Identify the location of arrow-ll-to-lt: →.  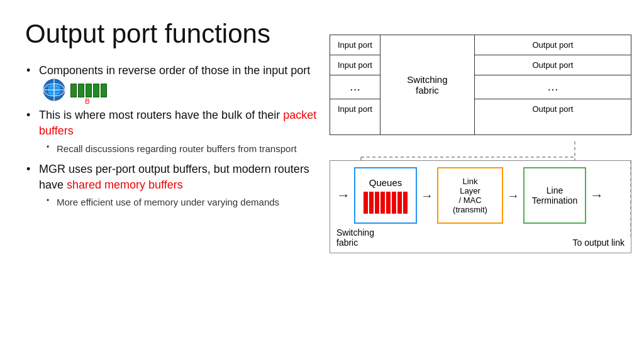
(513, 196).